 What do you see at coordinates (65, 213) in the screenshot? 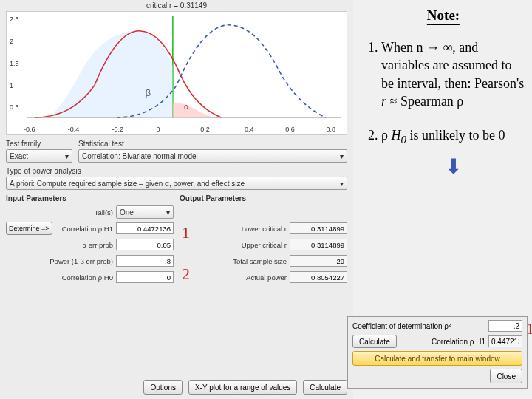
I see `tails-label: Tail(s)` at bounding box center [65, 213].